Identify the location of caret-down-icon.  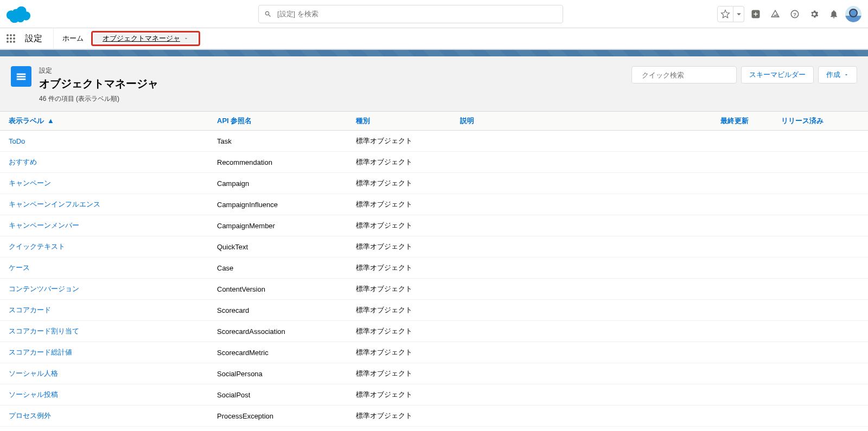
(846, 75).